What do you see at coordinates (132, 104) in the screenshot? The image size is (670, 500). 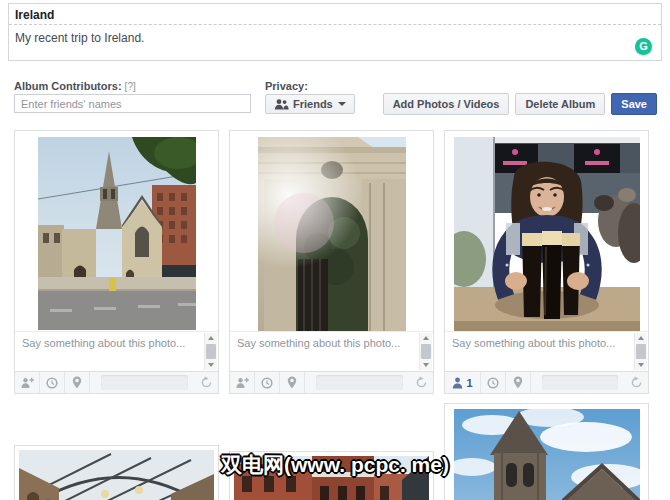 I see `contributors-input` at bounding box center [132, 104].